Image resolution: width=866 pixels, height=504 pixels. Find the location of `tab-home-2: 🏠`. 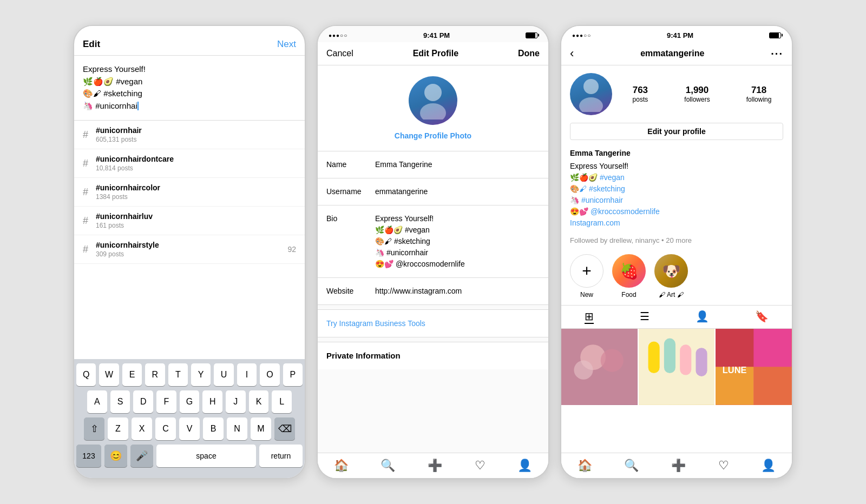

tab-home-2: 🏠 is located at coordinates (341, 466).